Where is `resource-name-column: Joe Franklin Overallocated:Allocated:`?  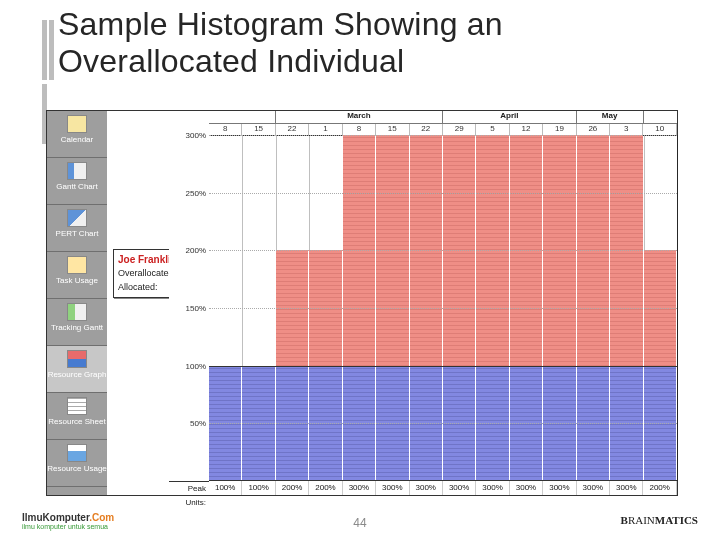 resource-name-column: Joe Franklin Overallocated:Allocated: is located at coordinates (139, 303).